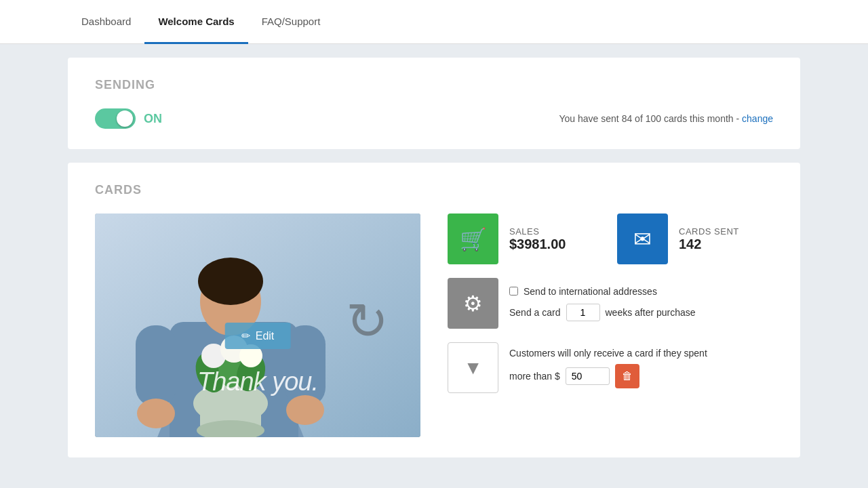 The image size is (868, 488). Describe the element at coordinates (473, 304) in the screenshot. I see `gear-icon: ⚙` at that location.